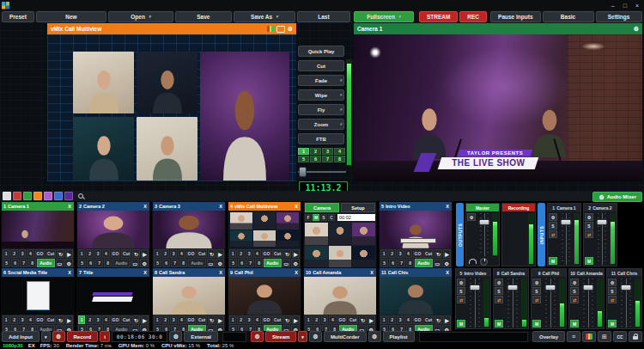 The height and width of the screenshot is (349, 644). Describe the element at coordinates (322, 172) in the screenshot. I see `t-bar` at that location.